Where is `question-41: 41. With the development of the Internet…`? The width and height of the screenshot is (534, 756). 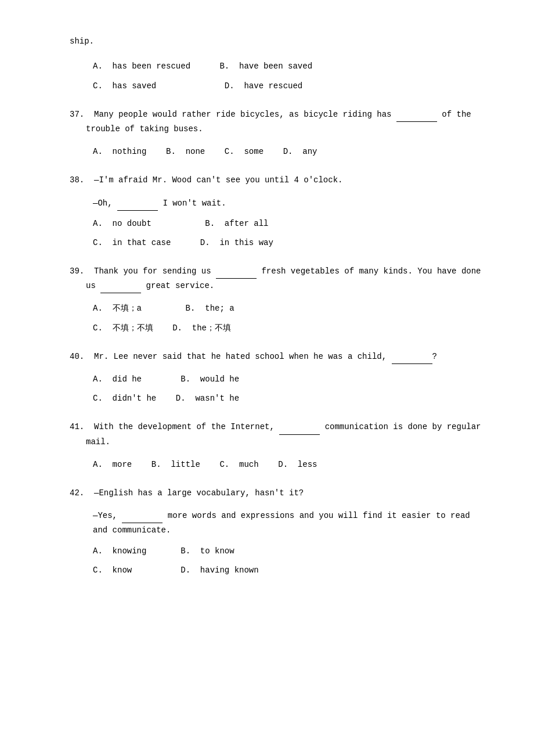
question-41: 41. With the development of the Internet… is located at coordinates (279, 446).